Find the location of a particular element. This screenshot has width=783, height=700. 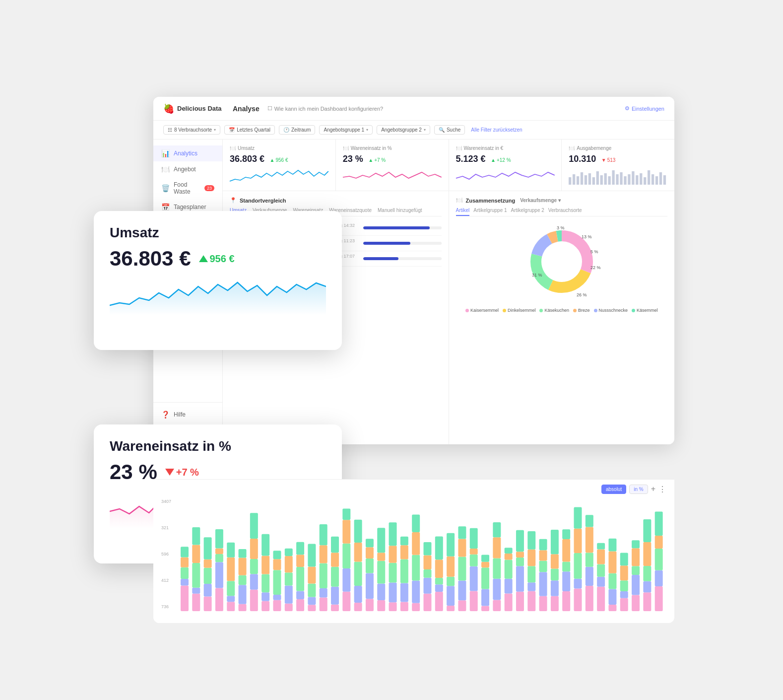

svg-text: 26 % is located at coordinates (582, 295).